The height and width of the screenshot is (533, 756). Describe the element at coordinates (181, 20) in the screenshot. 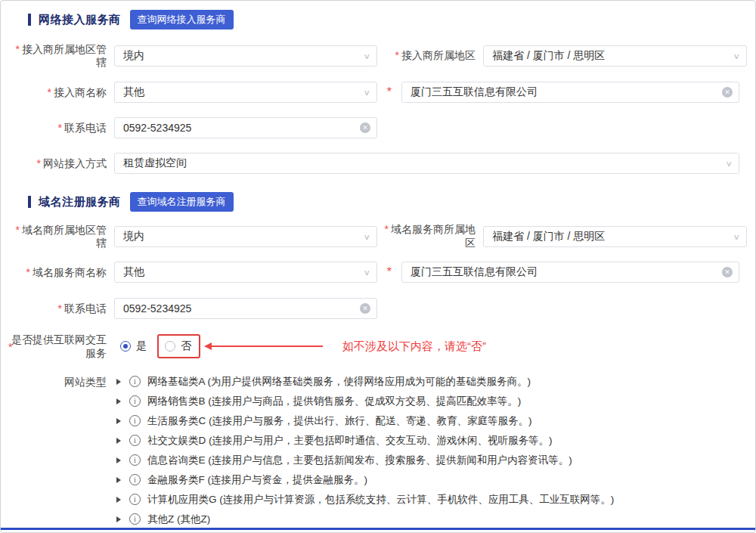

I see `query-access-provider-button: 查询网络接入服务商` at that location.